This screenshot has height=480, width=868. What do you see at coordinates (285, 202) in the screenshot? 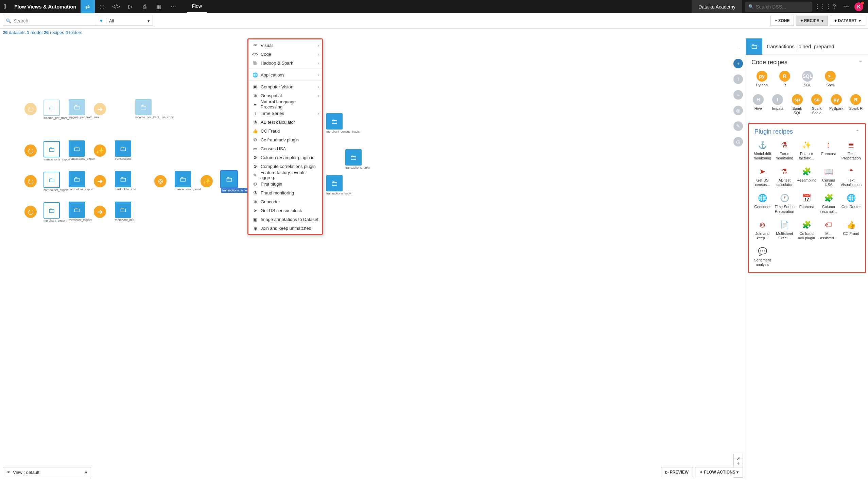
I see `recipe-menu-item: ⊕Geocoder` at bounding box center [285, 202].